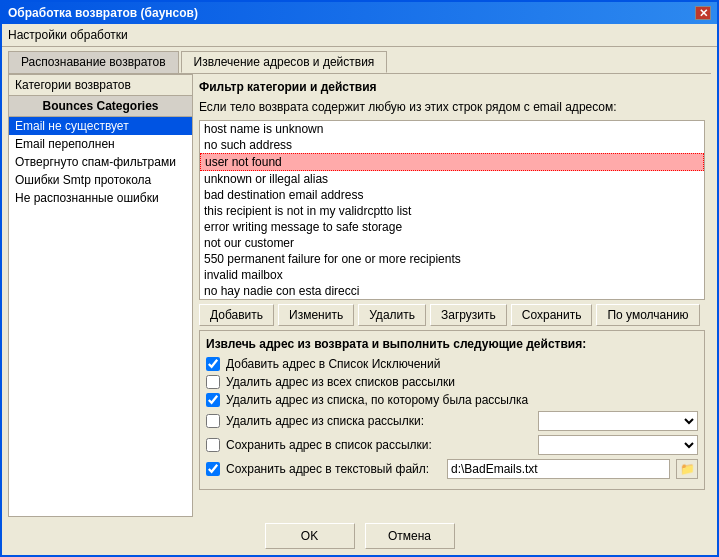 The height and width of the screenshot is (557, 719). What do you see at coordinates (452, 300) in the screenshot?
I see `filter-item-11: user invalid` at bounding box center [452, 300].